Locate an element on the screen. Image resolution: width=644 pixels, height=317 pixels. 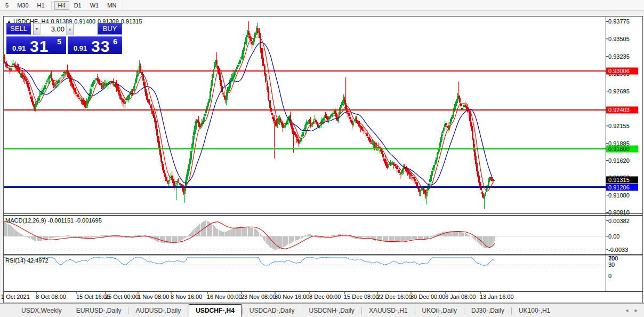
level-price-label: 0.91206 is located at coordinates (622, 187).